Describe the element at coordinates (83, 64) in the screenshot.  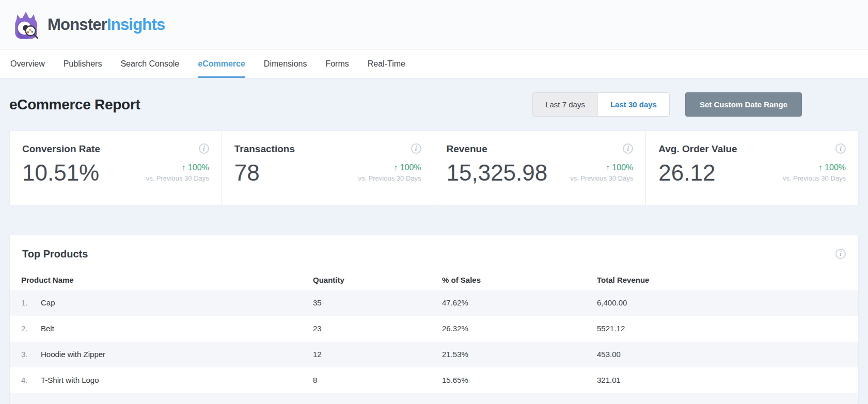
I see `nav-tab: Publishers` at that location.